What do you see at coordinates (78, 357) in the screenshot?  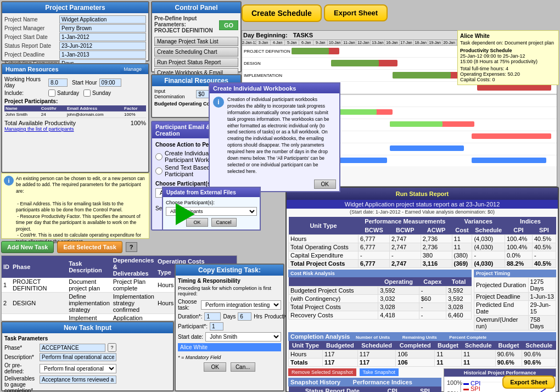 I see `desc-input` at bounding box center [78, 357].